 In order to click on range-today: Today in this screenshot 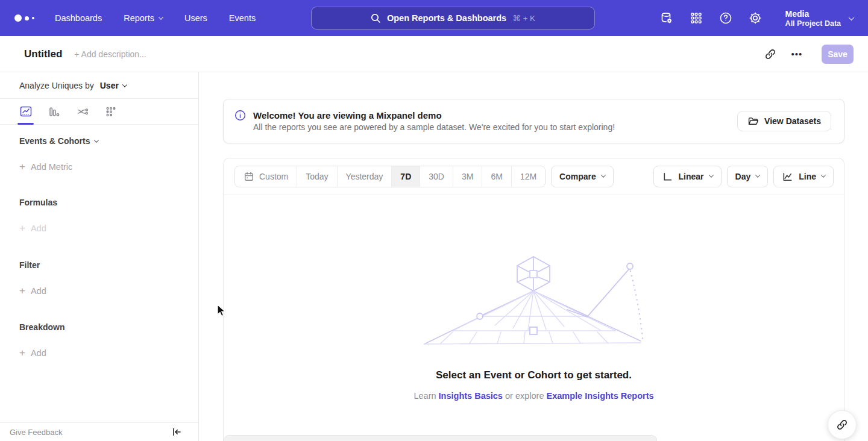, I will do `click(317, 177)`.